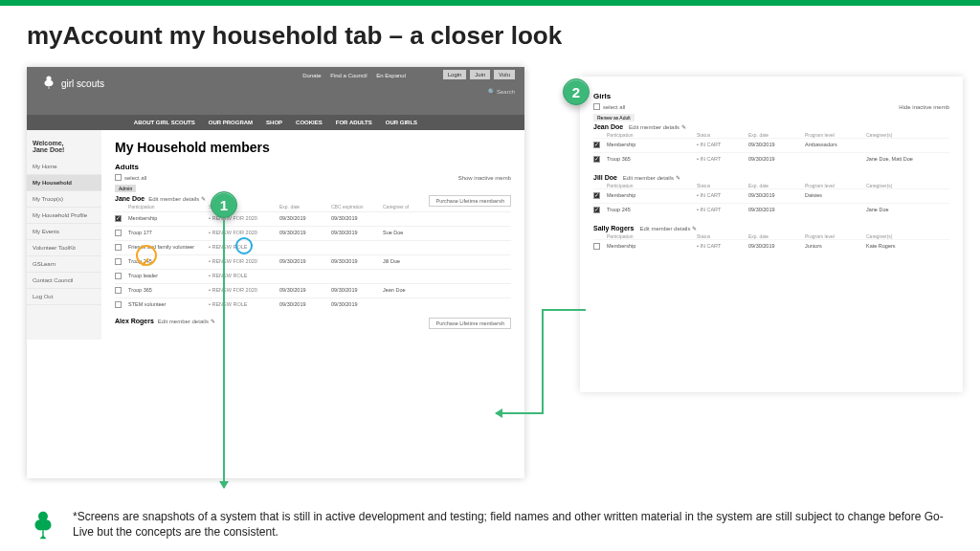 Image resolution: width=980 pixels, height=551 pixels. Describe the element at coordinates (771, 126) in the screenshot. I see `girl-member-header: Jean Doe Edit member details ✎` at that location.